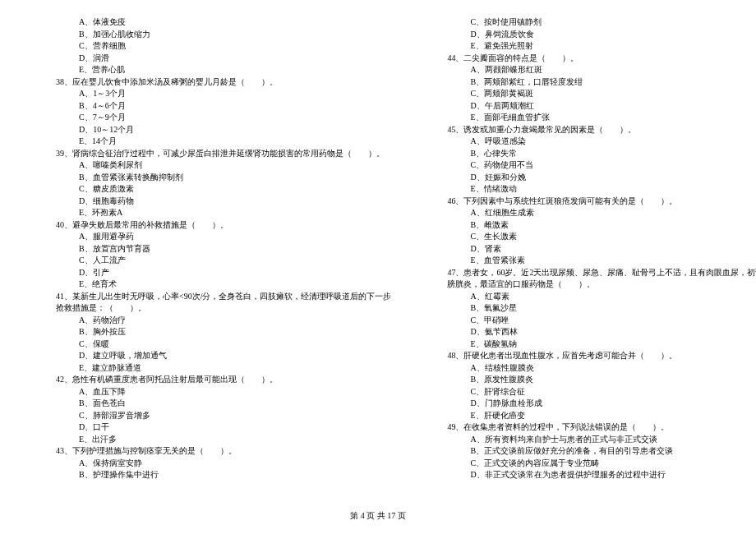 This screenshot has width=756, height=534. What do you see at coordinates (590, 261) in the screenshot?
I see `answer-option: E、血管紧张素` at bounding box center [590, 261].